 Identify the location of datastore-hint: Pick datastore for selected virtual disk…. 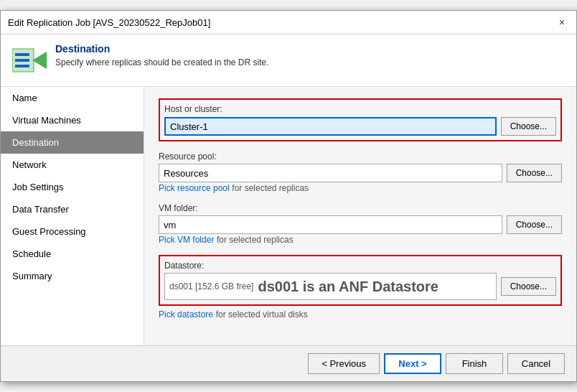
(360, 314).